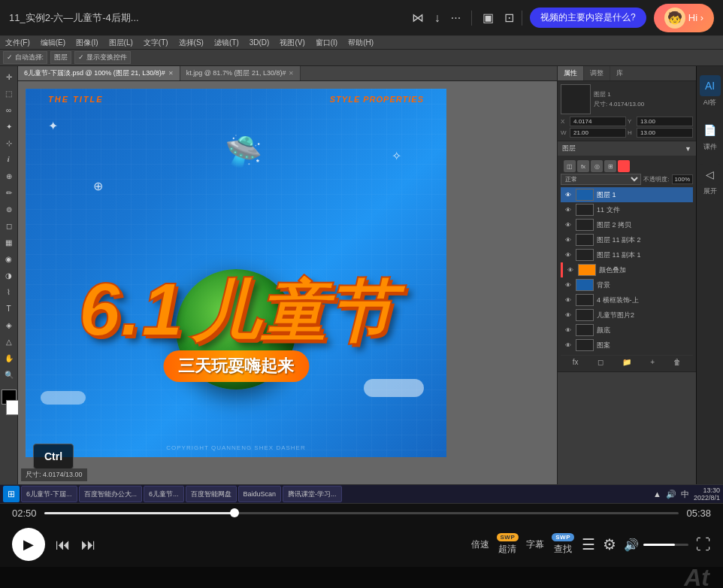 This screenshot has height=588, width=723. I want to click on w-value: 21.00, so click(598, 132).